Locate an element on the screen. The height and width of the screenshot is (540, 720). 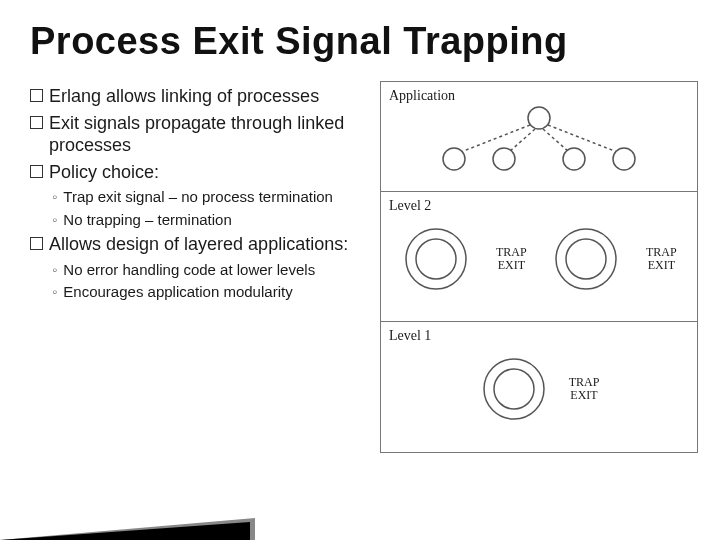
subbullet-trap: ◦ Trap exit signal – no process terminat… is located at coordinates (211, 197).